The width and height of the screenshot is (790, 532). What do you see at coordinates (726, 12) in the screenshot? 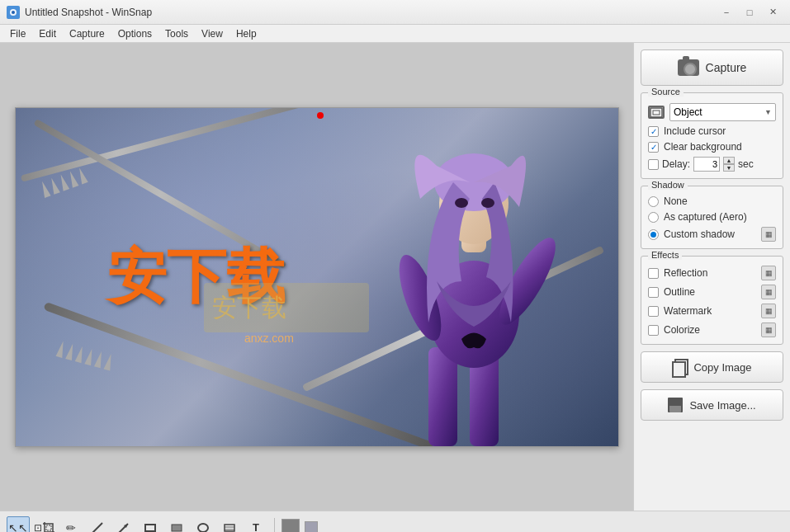
I see `minimize-button: −` at bounding box center [726, 12].